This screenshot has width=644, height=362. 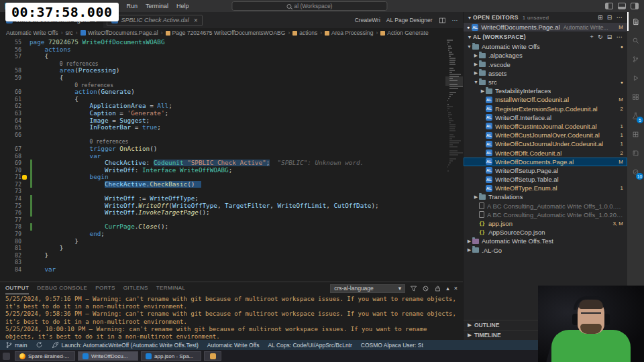 I want to click on panel-tab-terminal: TERMINAL, so click(x=171, y=288).